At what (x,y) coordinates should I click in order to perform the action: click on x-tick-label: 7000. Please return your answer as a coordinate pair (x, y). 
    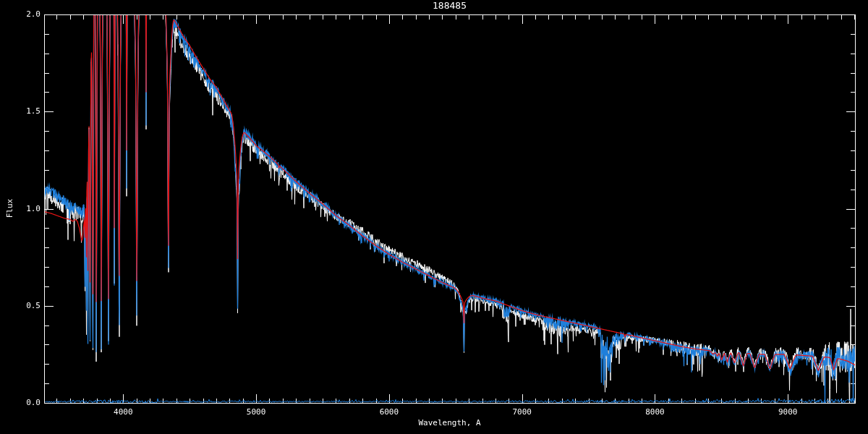
    Looking at the image, I should click on (522, 412).